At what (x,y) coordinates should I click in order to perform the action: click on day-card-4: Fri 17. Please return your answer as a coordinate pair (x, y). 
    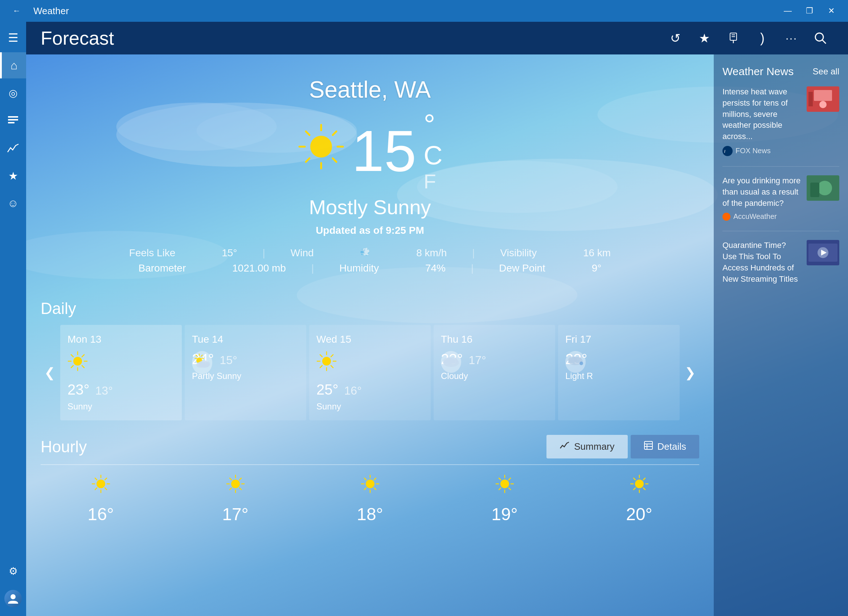
    Looking at the image, I should click on (619, 373).